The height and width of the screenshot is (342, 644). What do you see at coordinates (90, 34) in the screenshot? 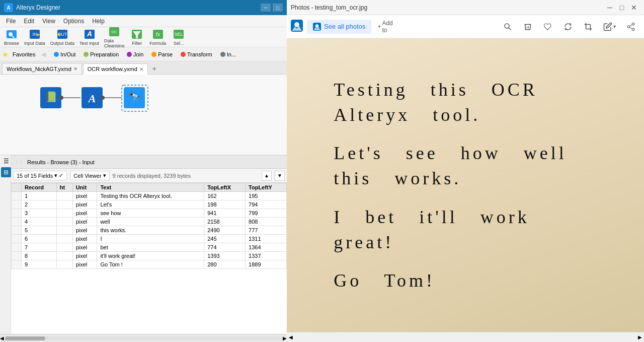
I see `text-input-icon: A` at bounding box center [90, 34].